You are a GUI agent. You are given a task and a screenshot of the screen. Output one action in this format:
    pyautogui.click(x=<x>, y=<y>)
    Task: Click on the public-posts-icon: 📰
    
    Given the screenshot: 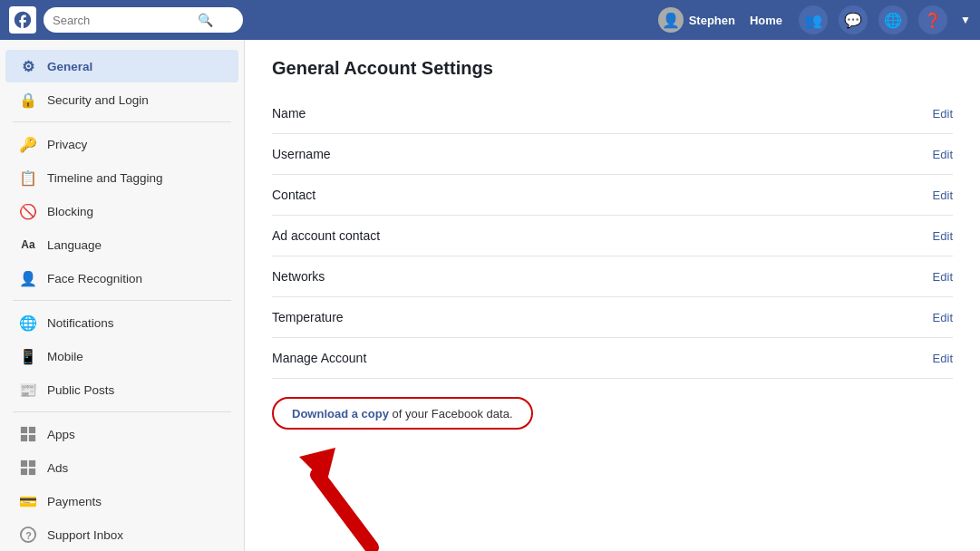 What is the action you would take?
    pyautogui.click(x=28, y=390)
    